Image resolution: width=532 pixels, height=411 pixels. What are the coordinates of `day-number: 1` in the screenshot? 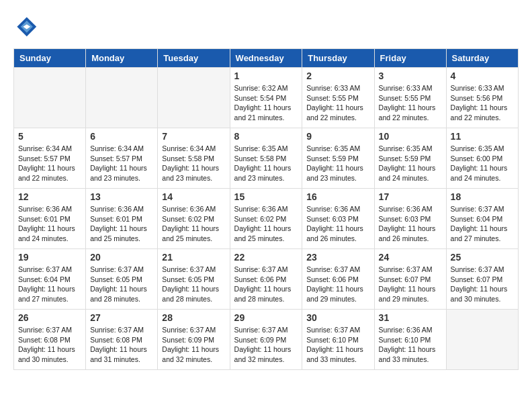 It's located at (266, 76).